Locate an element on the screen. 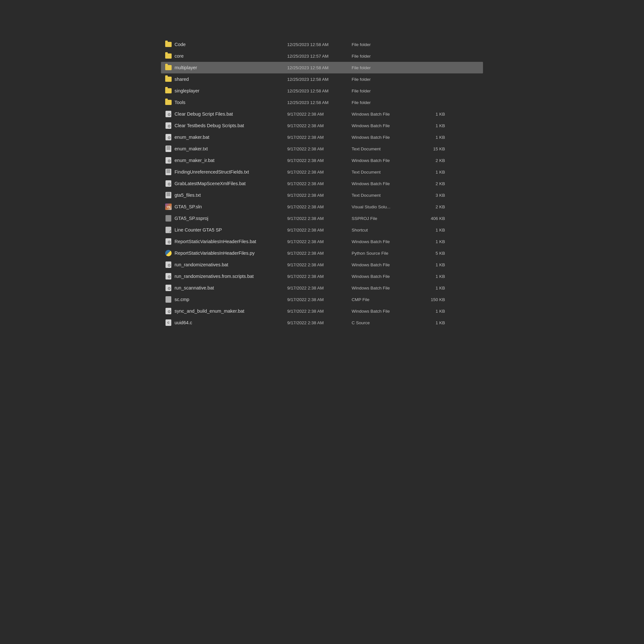  file-date: 12/25/2023 12:57 AM is located at coordinates (319, 56).